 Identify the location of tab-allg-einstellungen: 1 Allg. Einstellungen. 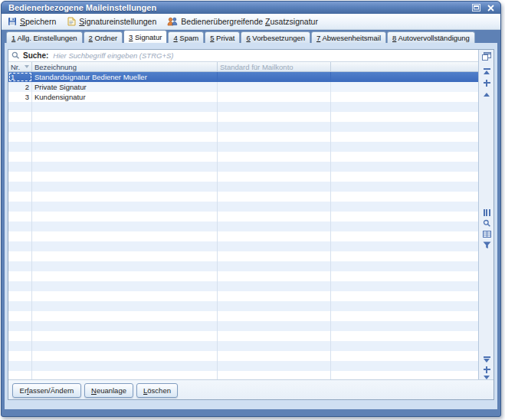
(44, 37).